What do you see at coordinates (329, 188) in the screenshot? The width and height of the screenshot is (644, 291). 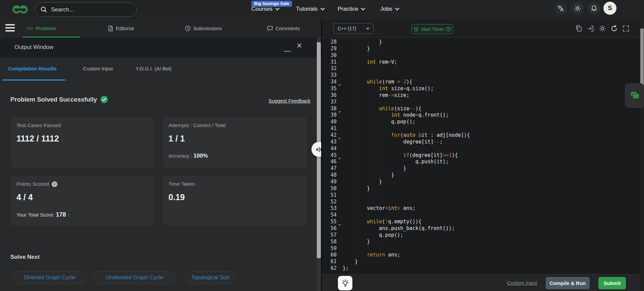 I see `line-number: 50` at bounding box center [329, 188].